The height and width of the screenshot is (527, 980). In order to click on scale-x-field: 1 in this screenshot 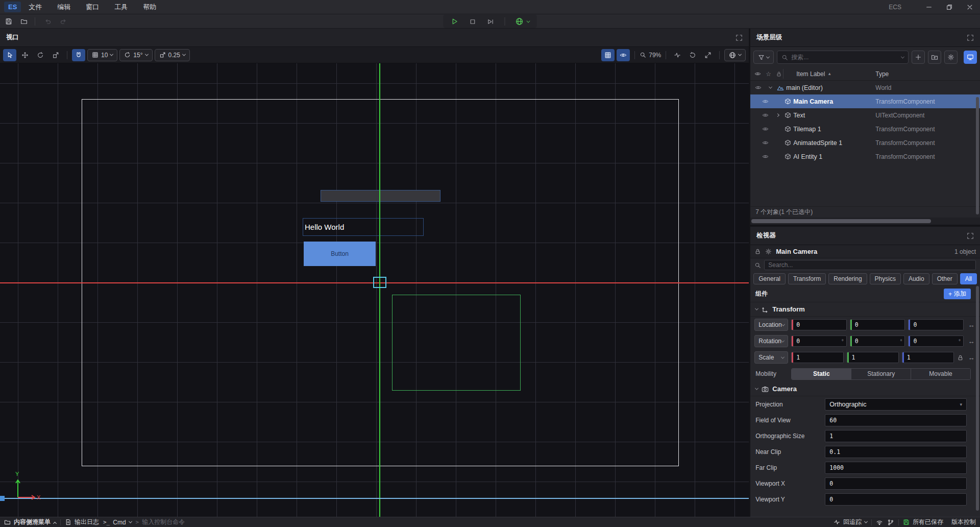, I will do `click(817, 357)`.